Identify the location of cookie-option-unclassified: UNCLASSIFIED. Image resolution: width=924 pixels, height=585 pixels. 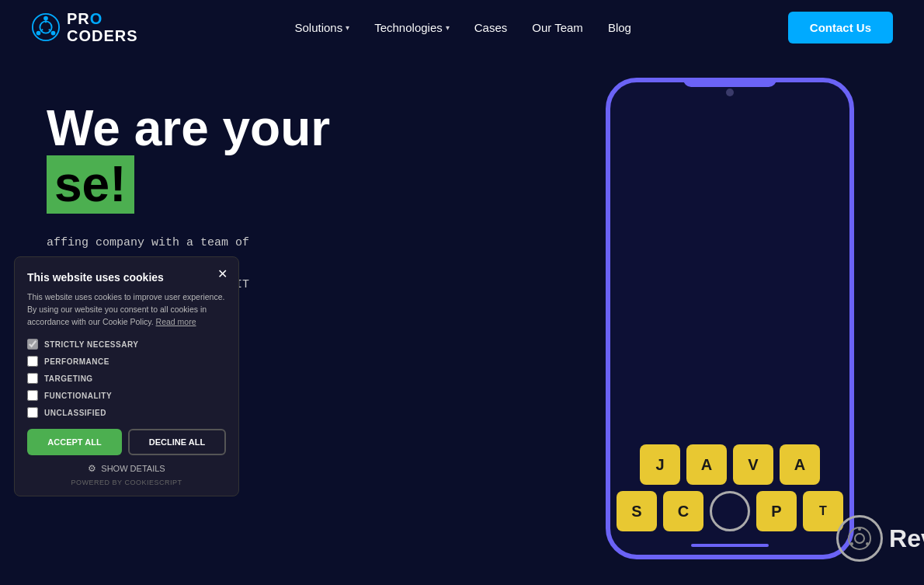
(127, 413).